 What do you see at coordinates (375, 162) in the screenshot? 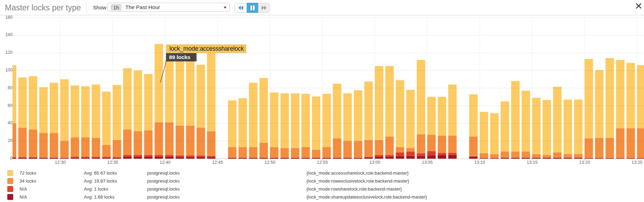
I see `svg-text: 13:00` at bounding box center [375, 162].